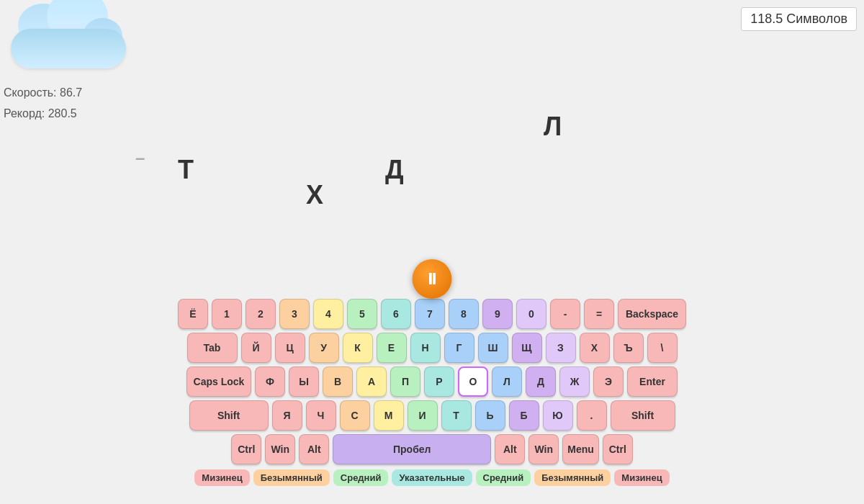 The width and height of the screenshot is (864, 504). Describe the element at coordinates (212, 348) in the screenshot. I see `key-tab: Tab` at that location.